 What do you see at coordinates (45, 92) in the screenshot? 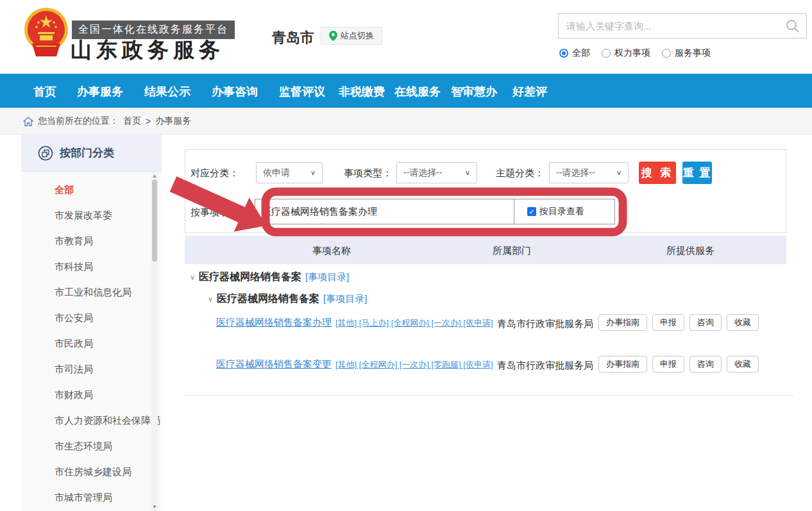
I see `nav-item-home: 首页` at bounding box center [45, 92].